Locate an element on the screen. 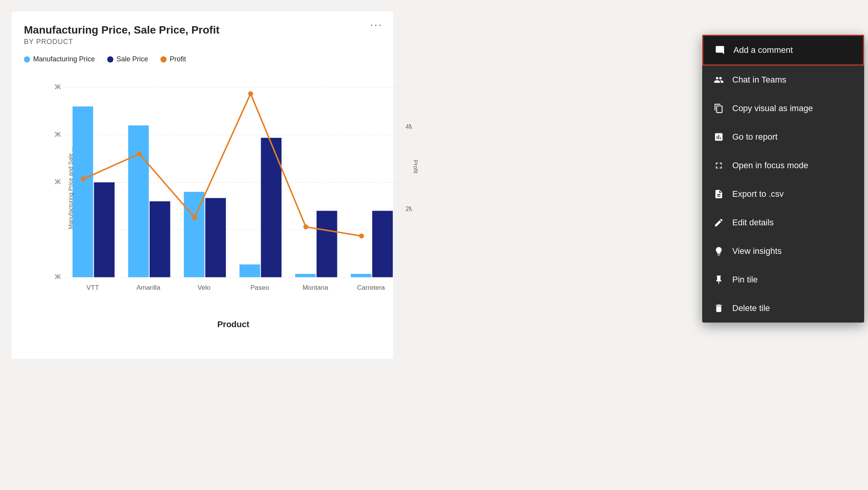  legend-dot-profit is located at coordinates (163, 59).